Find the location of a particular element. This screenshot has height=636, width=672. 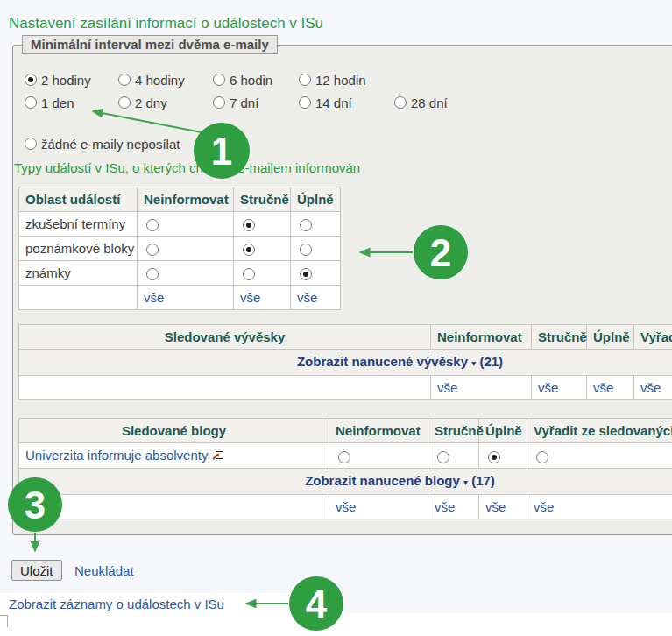

all-neinformovat-link: vše is located at coordinates (154, 298).